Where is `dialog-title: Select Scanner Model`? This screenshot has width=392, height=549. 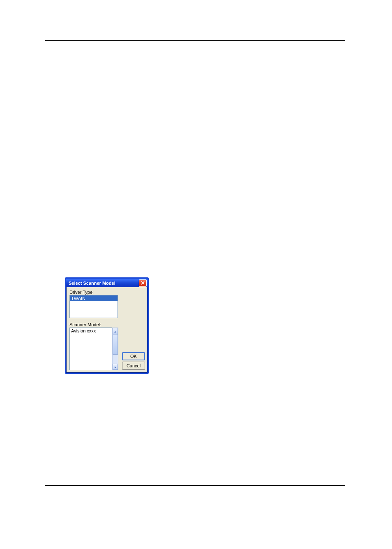
dialog-title: Select Scanner Model is located at coordinates (92, 283).